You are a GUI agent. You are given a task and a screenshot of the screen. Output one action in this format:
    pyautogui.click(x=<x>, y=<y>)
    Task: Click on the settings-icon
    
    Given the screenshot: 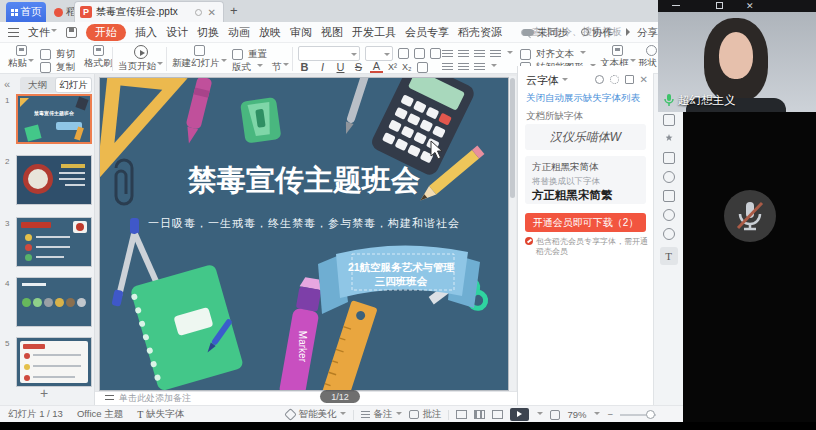 What is the action you would take?
    pyautogui.click(x=614, y=80)
    